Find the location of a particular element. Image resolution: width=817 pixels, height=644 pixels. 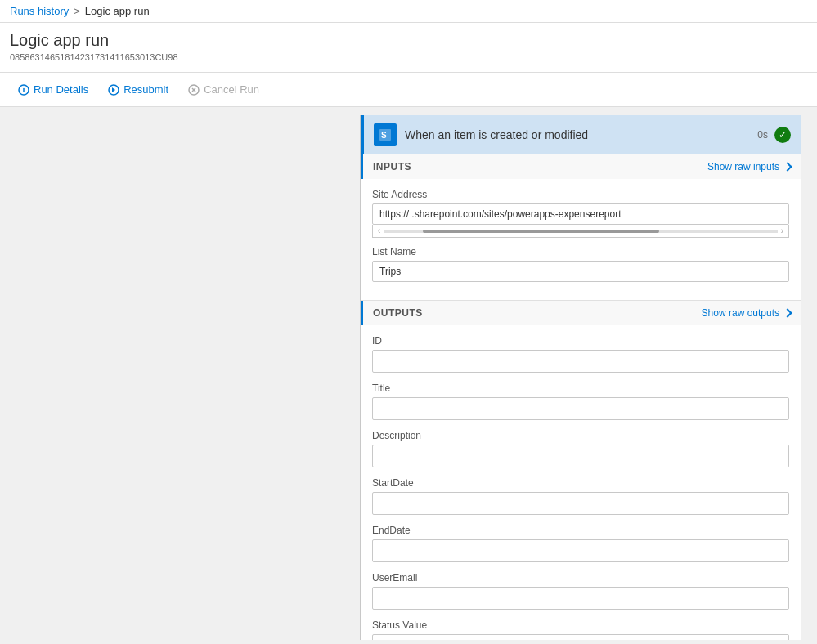

runs-history-link: Runs history is located at coordinates (39, 11).